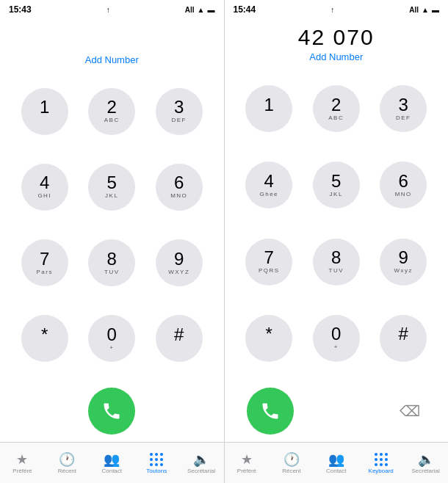 The image size is (448, 483). What do you see at coordinates (112, 411) in the screenshot?
I see `left-phone-icon` at bounding box center [112, 411].